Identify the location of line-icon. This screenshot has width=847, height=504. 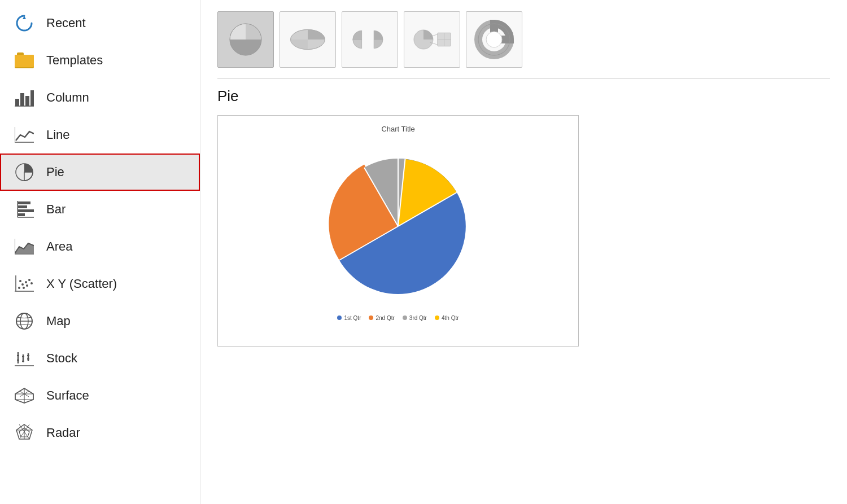
(24, 135).